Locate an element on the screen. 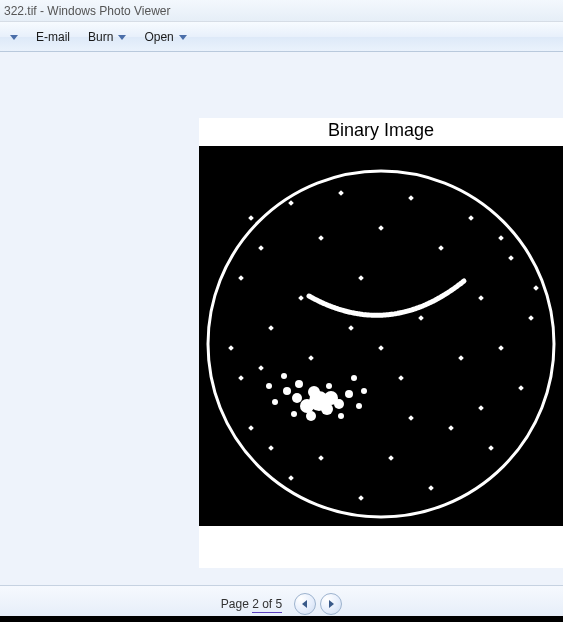  footer-black-strip is located at coordinates (282, 619).